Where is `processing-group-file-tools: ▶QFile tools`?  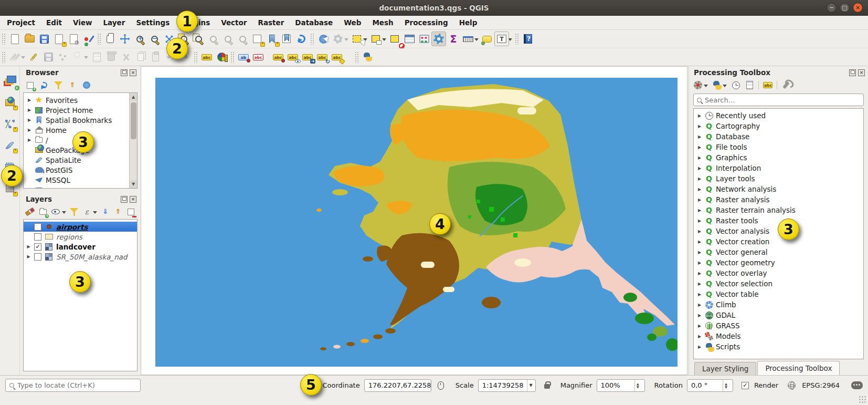
processing-group-file-tools: ▶QFile tools is located at coordinates (779, 147).